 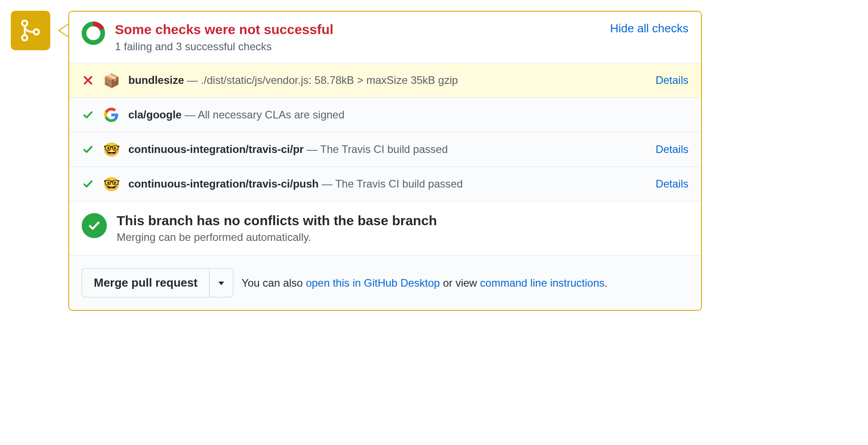 I want to click on checks-status-title: Some checks were not successful, so click(x=357, y=30).